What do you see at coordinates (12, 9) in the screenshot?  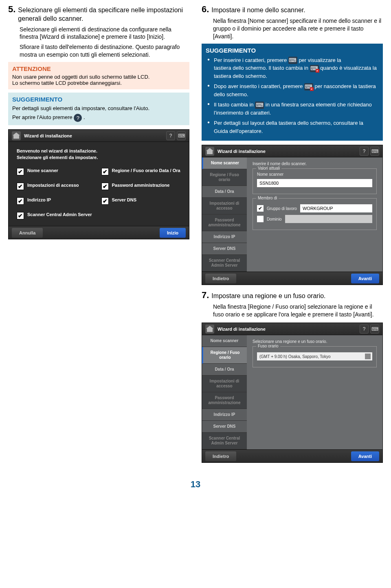 I see `step-5-number: 5.` at bounding box center [12, 9].